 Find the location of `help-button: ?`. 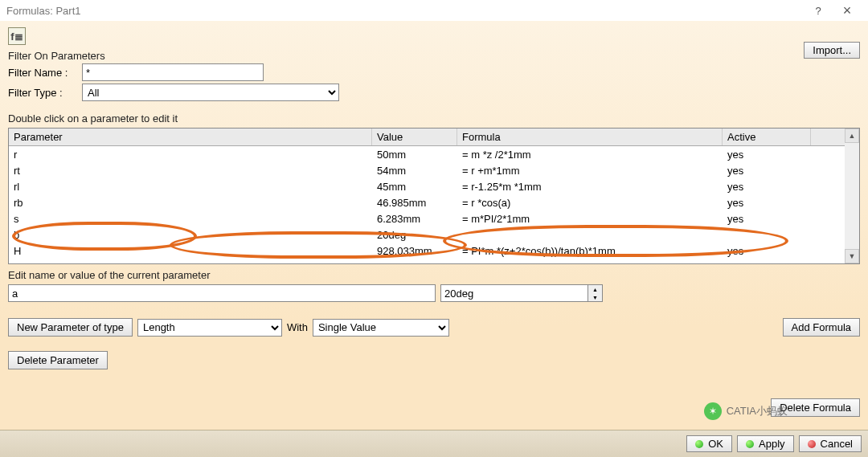

help-button: ? is located at coordinates (818, 10).